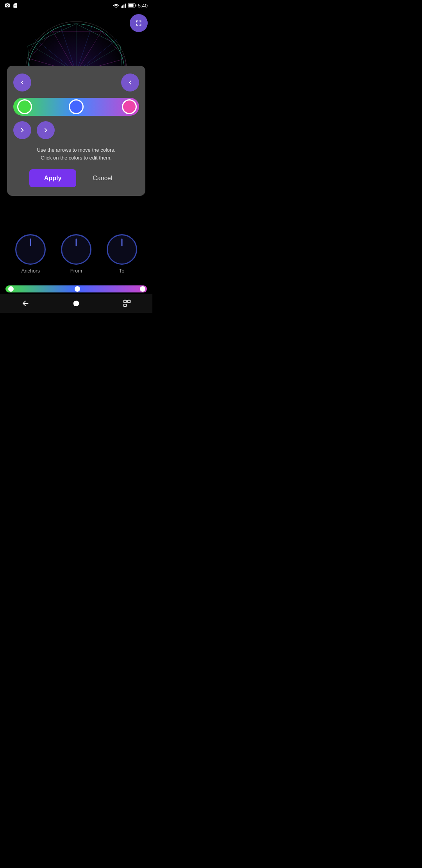 This screenshot has height=868, width=422. Describe the element at coordinates (132, 5) in the screenshot. I see `battery-icon` at that location.